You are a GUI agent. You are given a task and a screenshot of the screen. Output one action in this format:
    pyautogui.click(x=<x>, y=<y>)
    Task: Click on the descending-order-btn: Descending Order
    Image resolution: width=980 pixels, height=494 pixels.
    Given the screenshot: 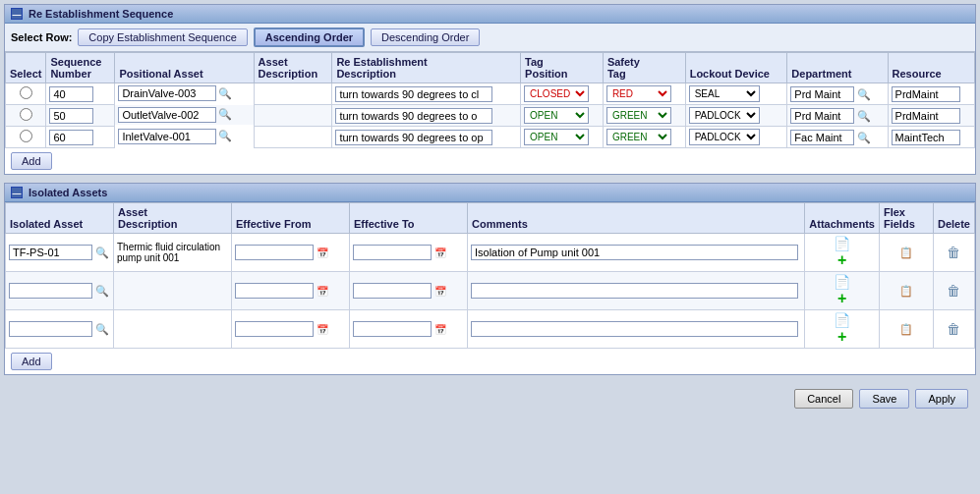 What is the action you would take?
    pyautogui.click(x=425, y=37)
    